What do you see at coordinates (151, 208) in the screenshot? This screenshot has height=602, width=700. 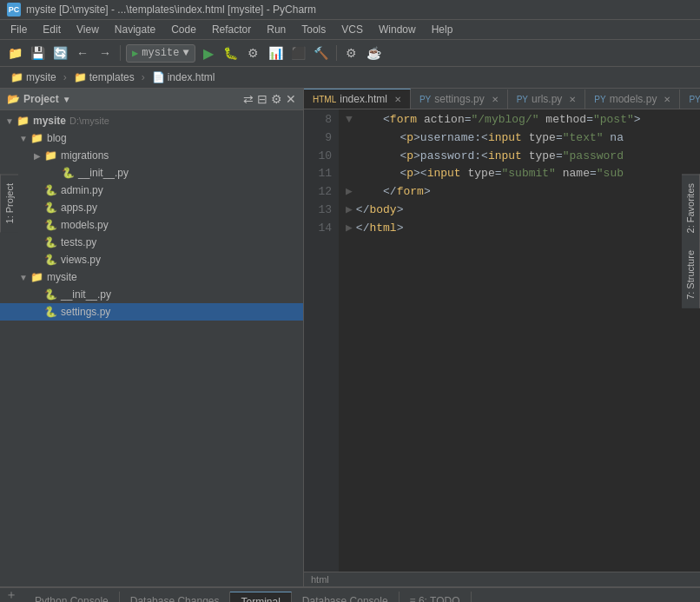 I see `tree-apps-py: 🐍 apps.py` at bounding box center [151, 208].